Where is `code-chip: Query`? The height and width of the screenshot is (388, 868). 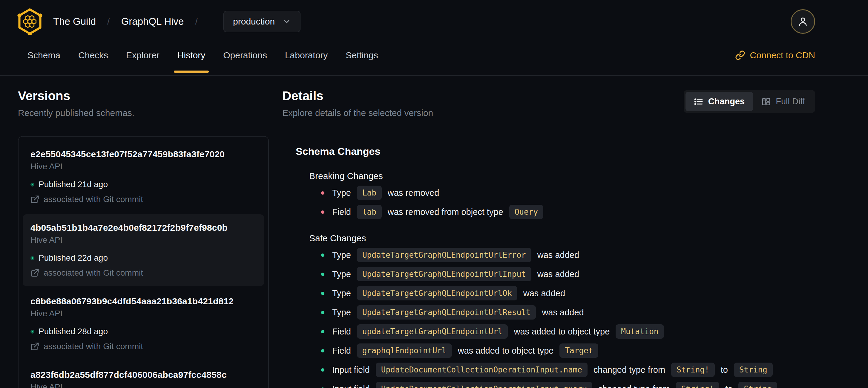 code-chip: Query is located at coordinates (526, 212).